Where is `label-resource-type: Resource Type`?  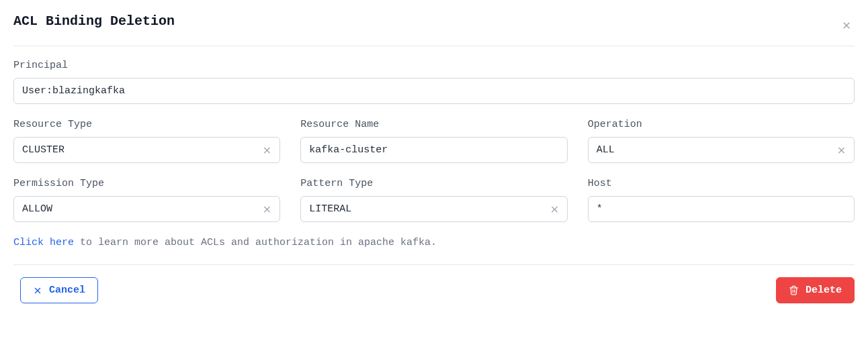 label-resource-type: Resource Type is located at coordinates (146, 125).